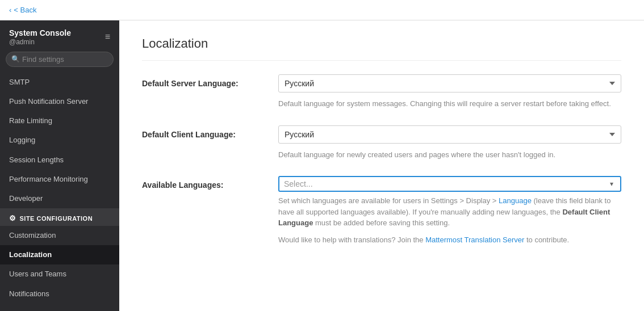  I want to click on dropdown-arrow-icon: ▾, so click(612, 184).